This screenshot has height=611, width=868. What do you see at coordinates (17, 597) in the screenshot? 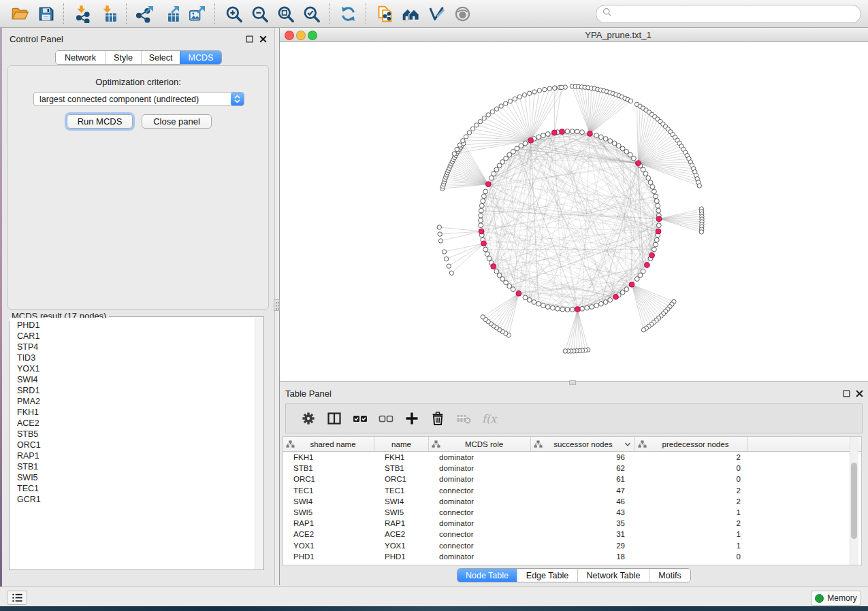
I see `developer-panel-button` at bounding box center [17, 597].